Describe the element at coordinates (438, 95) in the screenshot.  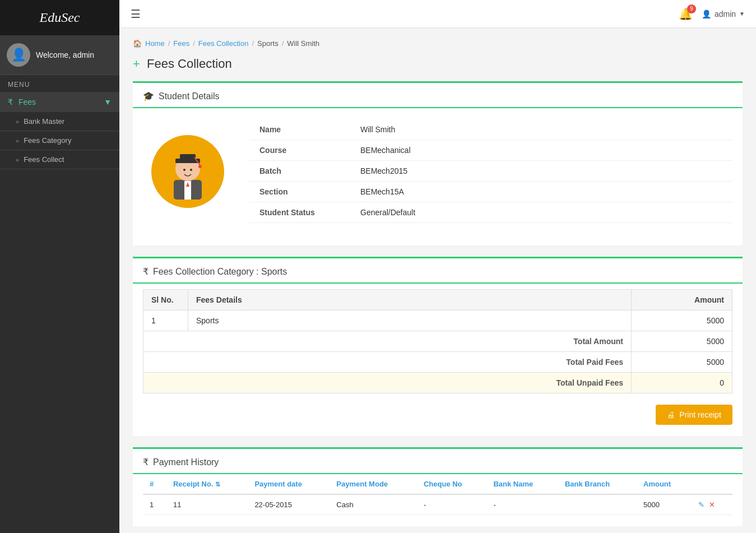
I see `student-details-header: 🎓 Student Details` at that location.